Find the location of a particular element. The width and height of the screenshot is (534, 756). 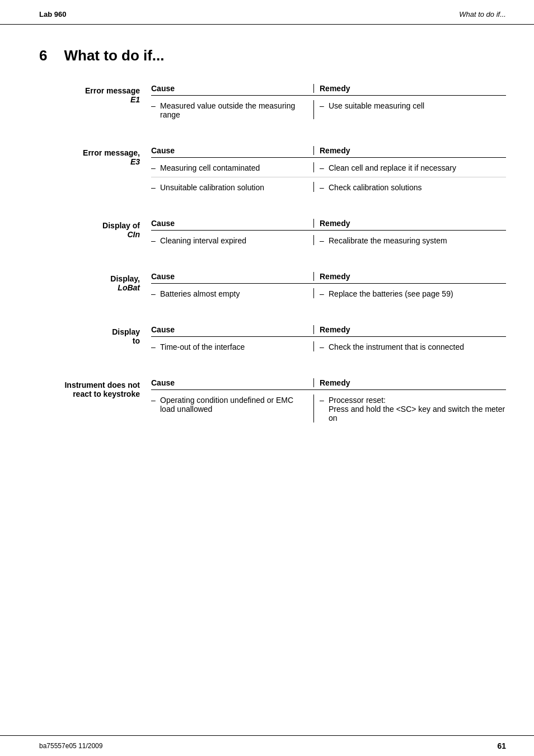

section-error-e1: Error messageE1CauseRemedy–Measured valu… is located at coordinates (273, 104).